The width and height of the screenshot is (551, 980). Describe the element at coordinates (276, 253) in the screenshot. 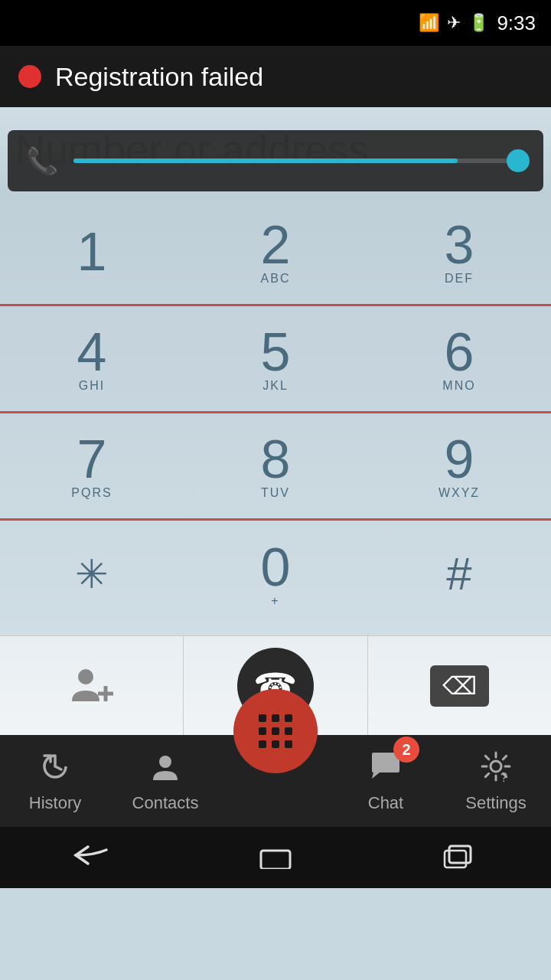

I see `dialpad-key-2: 2 ABC` at that location.